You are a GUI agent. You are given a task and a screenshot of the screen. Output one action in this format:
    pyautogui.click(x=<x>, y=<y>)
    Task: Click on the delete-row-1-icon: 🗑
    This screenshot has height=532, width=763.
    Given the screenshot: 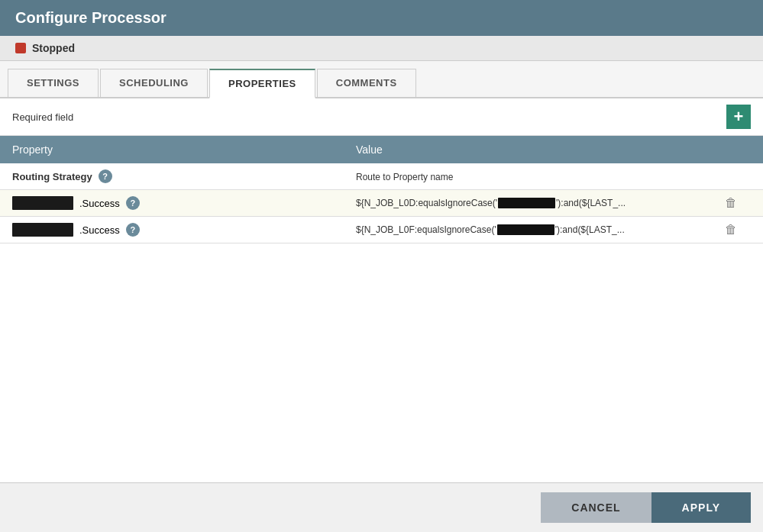 What is the action you would take?
    pyautogui.click(x=731, y=203)
    